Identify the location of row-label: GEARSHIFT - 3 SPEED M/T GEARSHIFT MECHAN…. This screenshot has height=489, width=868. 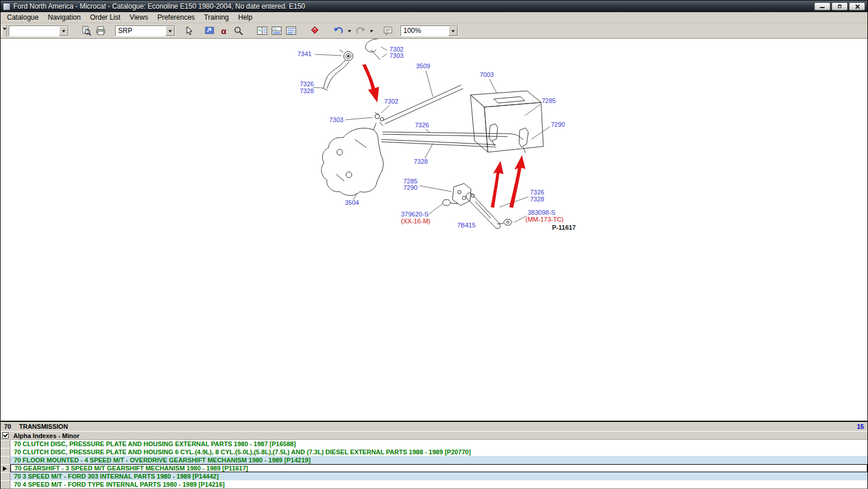
(135, 468).